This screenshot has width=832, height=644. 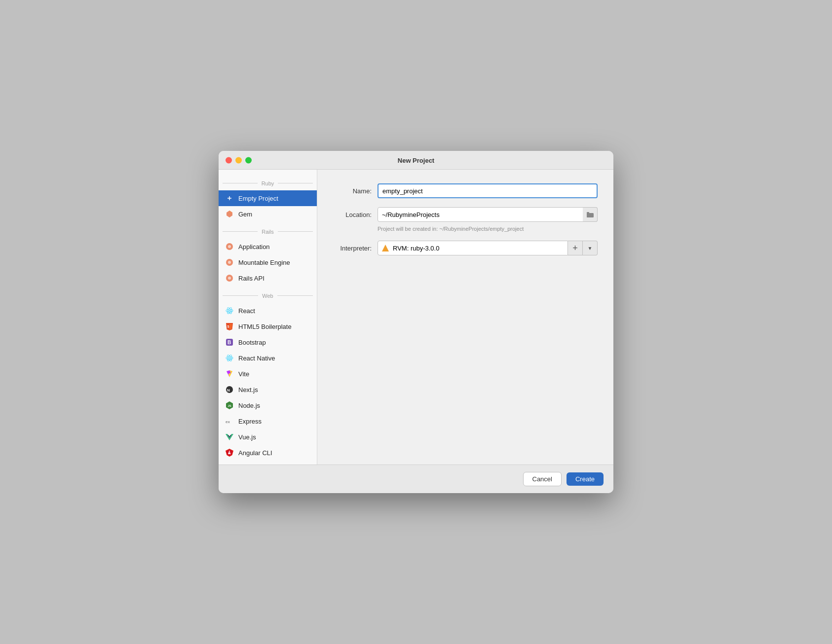 I want to click on interpreter-label: Interpreter:, so click(x=355, y=249).